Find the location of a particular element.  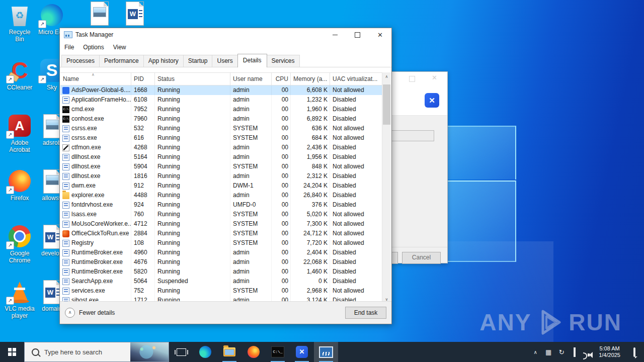

column-header-pid: PID is located at coordinates (143, 79).